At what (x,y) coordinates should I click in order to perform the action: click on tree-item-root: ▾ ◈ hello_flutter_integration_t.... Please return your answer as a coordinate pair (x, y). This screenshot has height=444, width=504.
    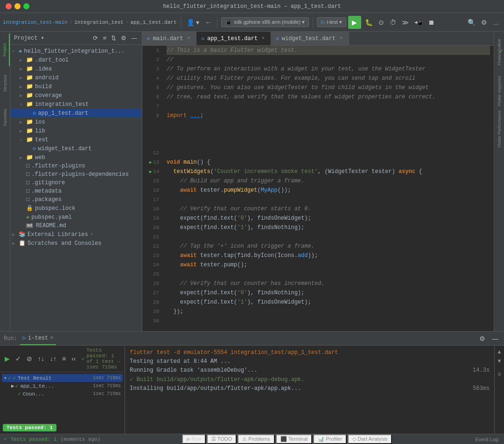
    Looking at the image, I should click on (76, 51).